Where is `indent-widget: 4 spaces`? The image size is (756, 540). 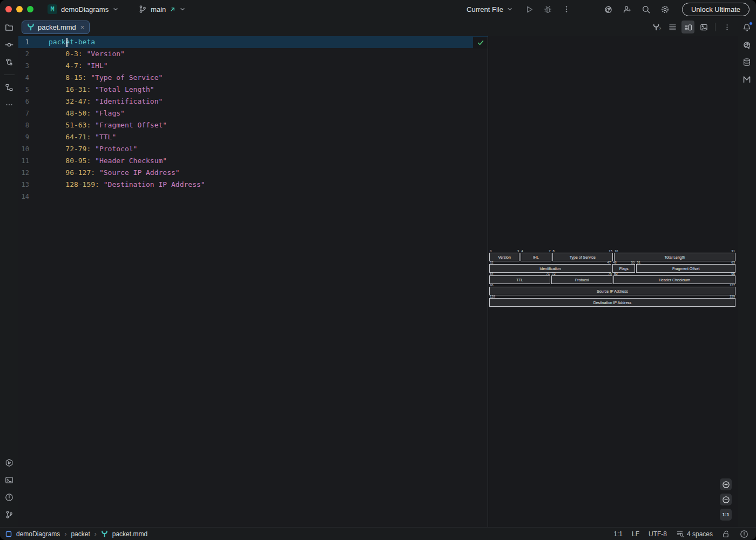
indent-widget: 4 spaces is located at coordinates (694, 534).